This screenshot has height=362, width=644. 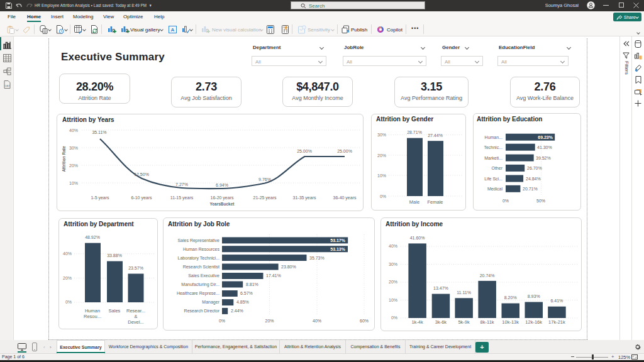 I want to click on svg-text: 8.81%, so click(x=252, y=284).